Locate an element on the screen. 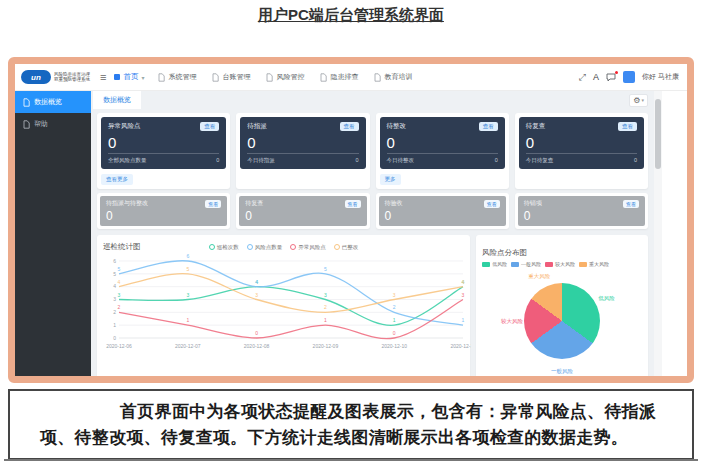 Image resolution: width=702 pixels, height=466 pixels. tab-data-overview: 数据概览 is located at coordinates (117, 100).